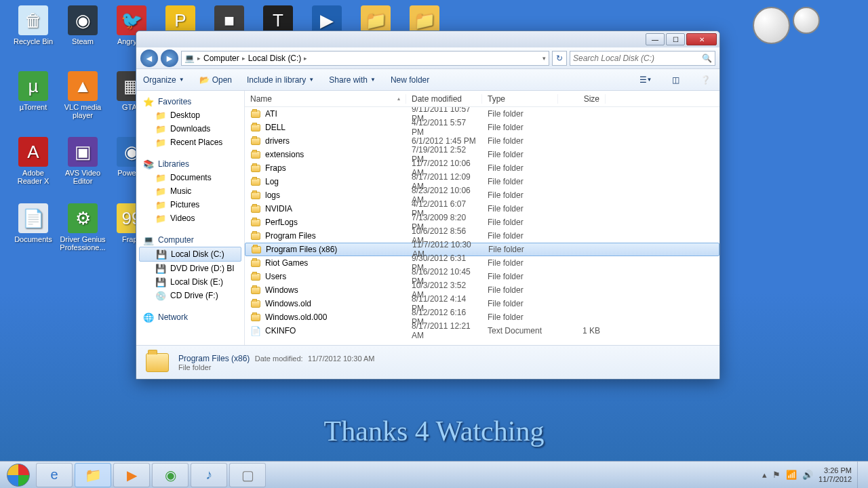  What do you see at coordinates (190, 240) in the screenshot?
I see `sidebar-group-computer: 💻Computer` at bounding box center [190, 240].